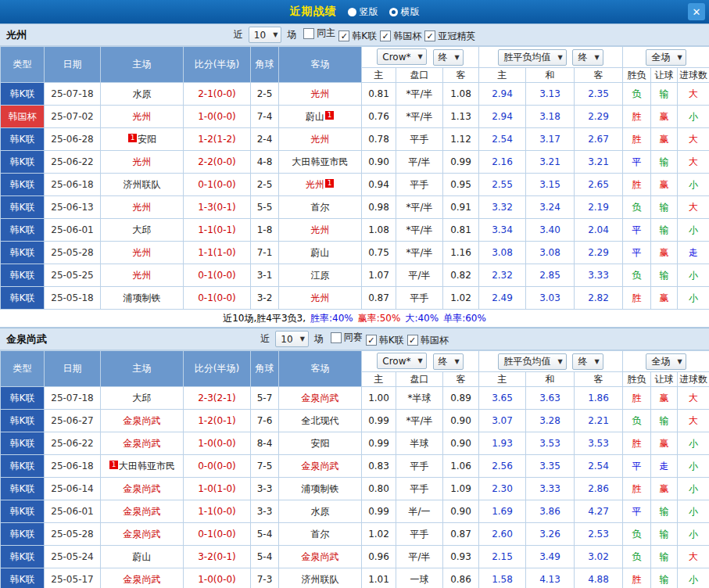 This screenshot has height=588, width=709. I want to click on europe-away-odds-cell: 3.33, so click(599, 275).